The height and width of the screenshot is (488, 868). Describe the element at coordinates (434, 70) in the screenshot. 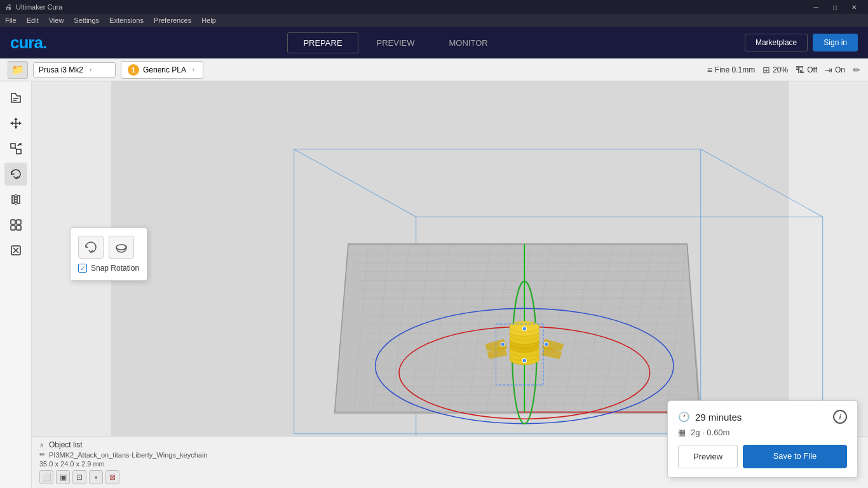

I see `toolbar: 📁 Prusa i3 Mk2 ‹ 1 Generic PLA ‹ ≡ Fine …` at that location.